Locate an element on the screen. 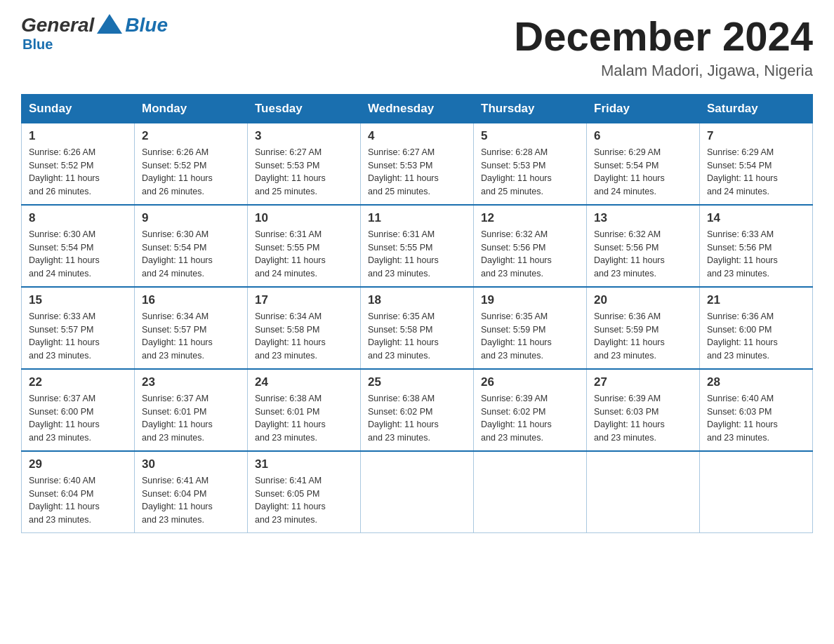 Image resolution: width=834 pixels, height=644 pixels. calendar-cell: 22 Sunrise: 6:37 AM Sunset: 6:00 PM Dayl… is located at coordinates (79, 410).